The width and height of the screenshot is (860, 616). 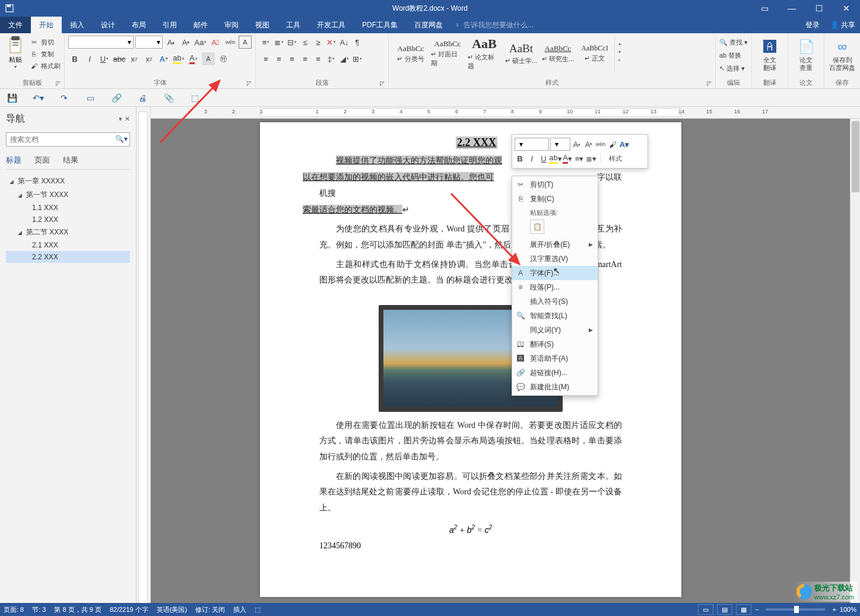 I want to click on replace-button: ab替换, so click(x=734, y=55).